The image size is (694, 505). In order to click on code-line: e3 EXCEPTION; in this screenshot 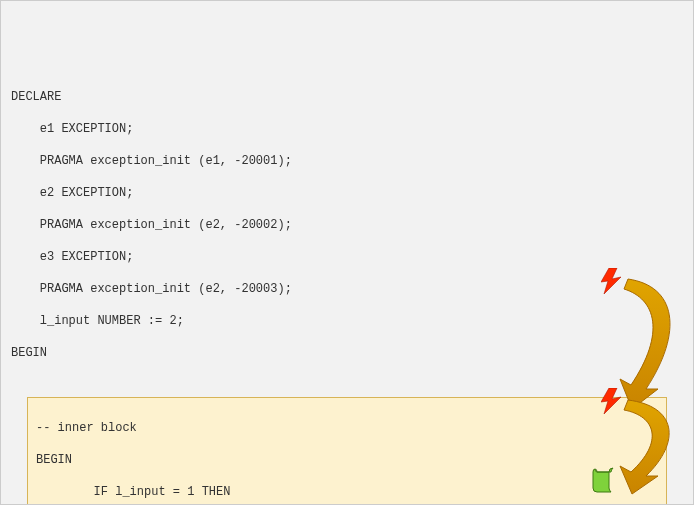, I will do `click(347, 257)`.